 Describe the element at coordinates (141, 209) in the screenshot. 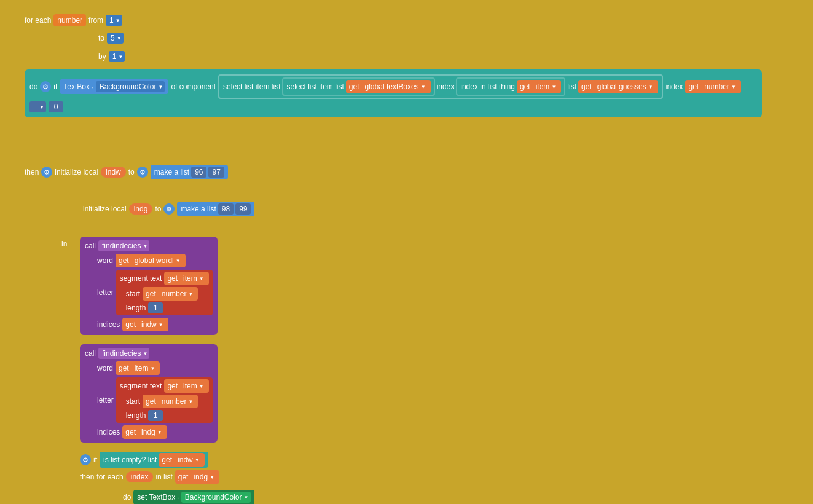

I see `indg-var: indg` at that location.